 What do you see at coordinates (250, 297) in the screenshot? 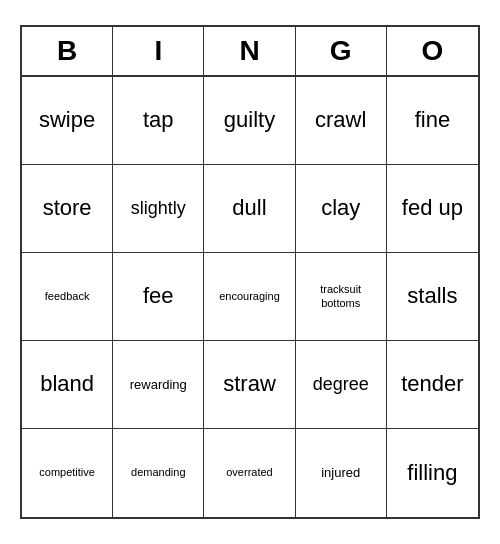
I see `bingo-cell-12: encouraging` at bounding box center [250, 297].